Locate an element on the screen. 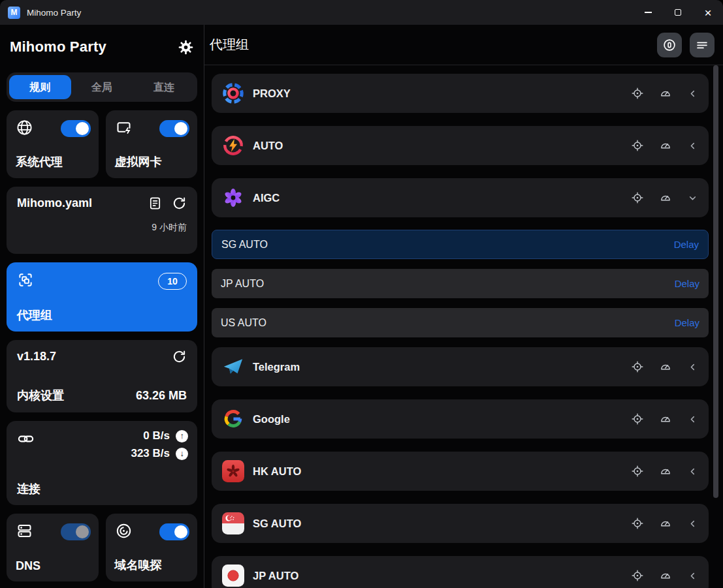  auto-logo is located at coordinates (233, 146).